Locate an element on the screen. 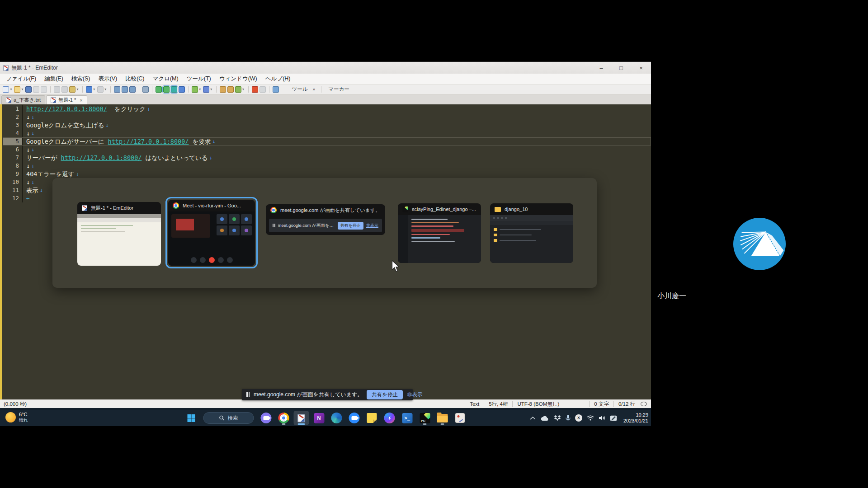 The image size is (868, 488). view-code-icon is located at coordinates (182, 89).